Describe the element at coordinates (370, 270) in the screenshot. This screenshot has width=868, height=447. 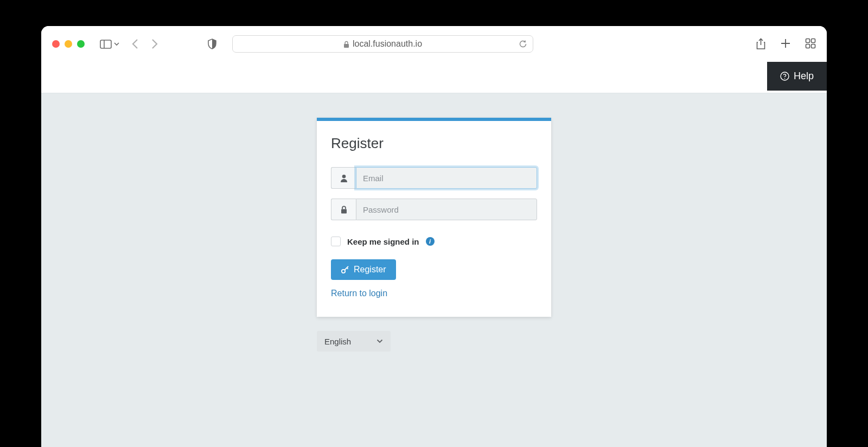
I see `register-button-label: Register` at that location.